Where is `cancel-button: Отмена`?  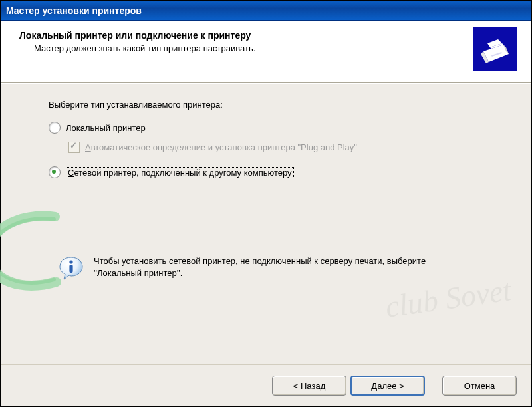
cancel-button: Отмена is located at coordinates (479, 386).